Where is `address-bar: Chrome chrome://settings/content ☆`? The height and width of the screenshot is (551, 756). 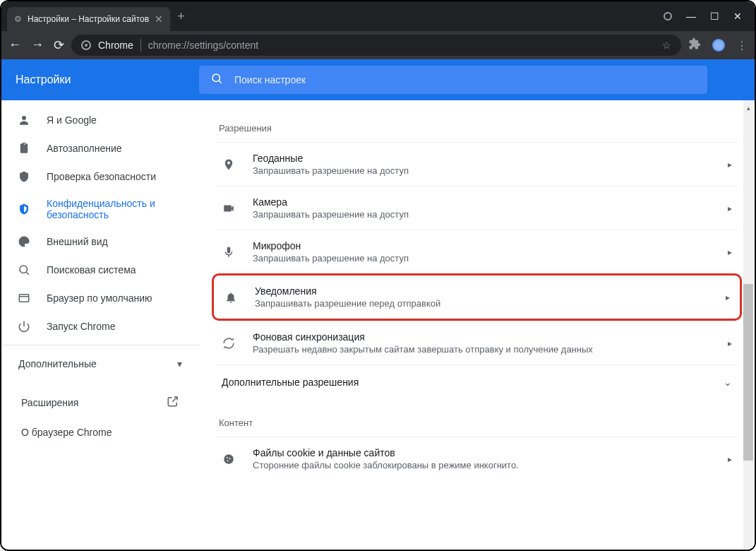
address-bar: Chrome chrome://settings/content ☆ is located at coordinates (376, 45).